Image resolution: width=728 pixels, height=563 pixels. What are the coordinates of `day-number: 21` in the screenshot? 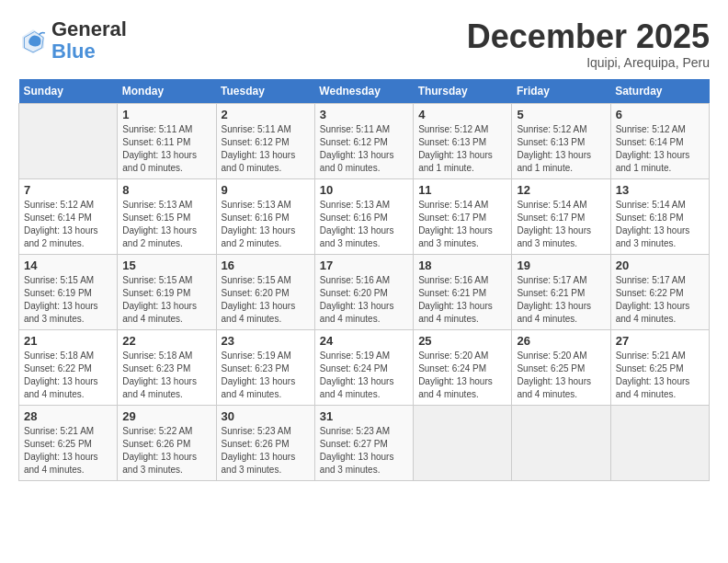 It's located at (68, 340).